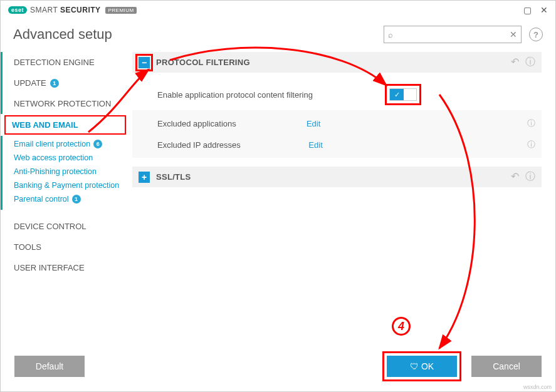 The image size is (556, 392). Describe the element at coordinates (144, 177) in the screenshot. I see `expand-icon: +` at that location.